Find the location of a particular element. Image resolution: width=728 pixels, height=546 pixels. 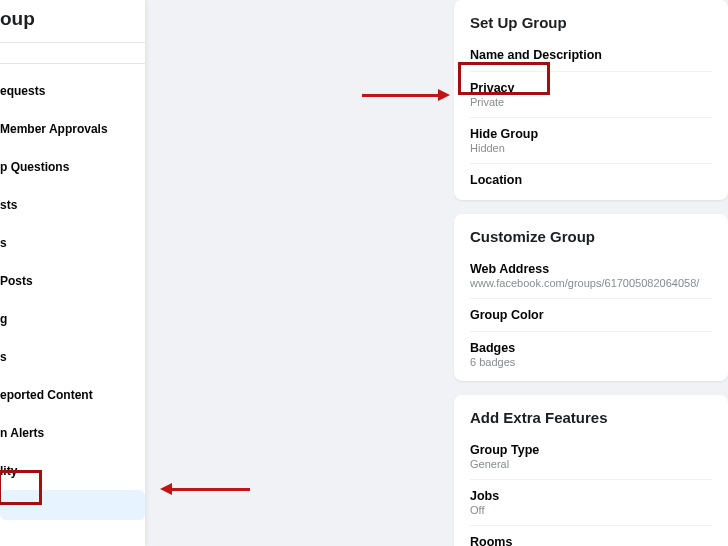

row-name-description: Name and Description is located at coordinates (591, 55).